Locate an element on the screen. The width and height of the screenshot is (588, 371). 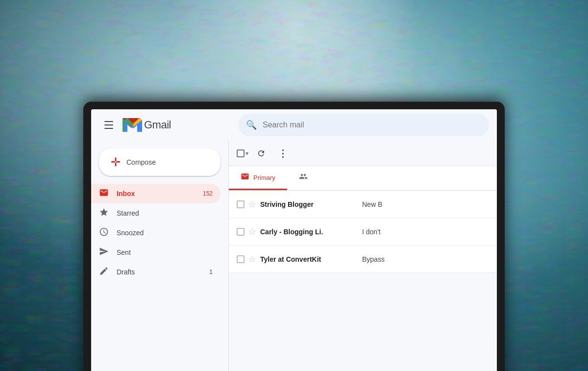
search-input is located at coordinates (372, 125).